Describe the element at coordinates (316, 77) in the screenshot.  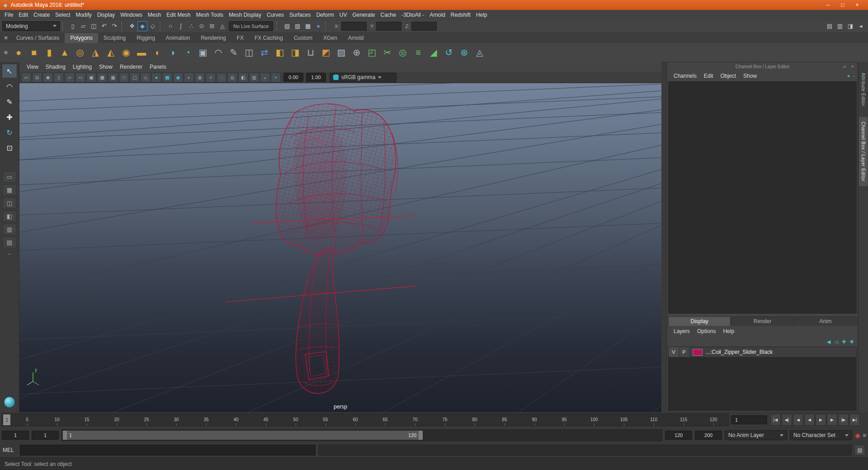
I see `gamma-field: 1.00` at that location.